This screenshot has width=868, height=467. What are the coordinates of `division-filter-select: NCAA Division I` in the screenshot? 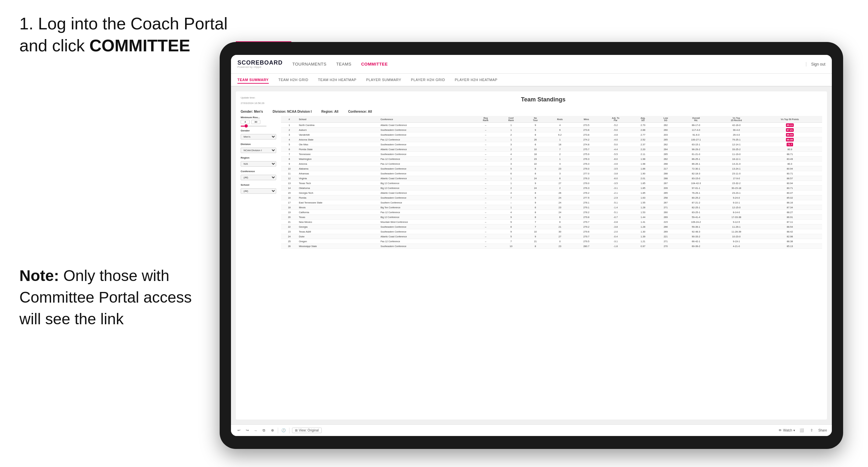 It's located at (258, 150).